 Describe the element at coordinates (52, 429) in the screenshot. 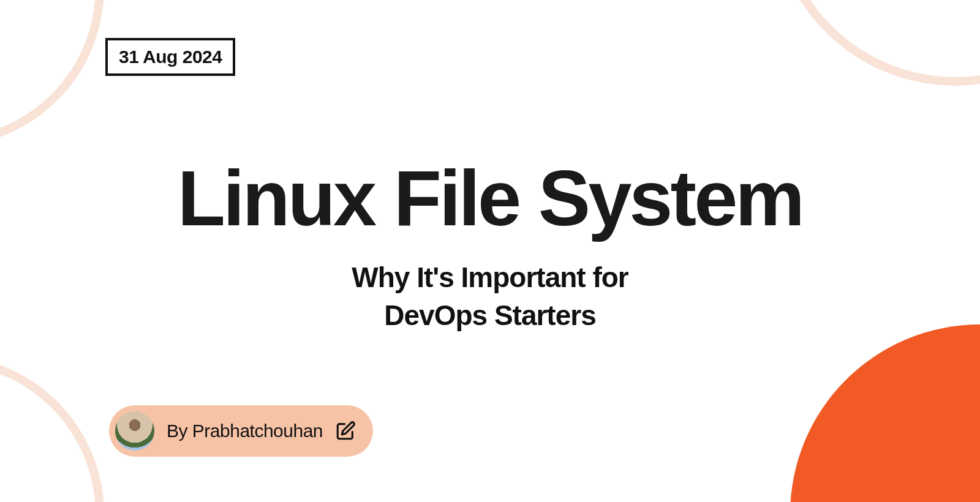

I see `decorative-circle-bottom-left` at that location.